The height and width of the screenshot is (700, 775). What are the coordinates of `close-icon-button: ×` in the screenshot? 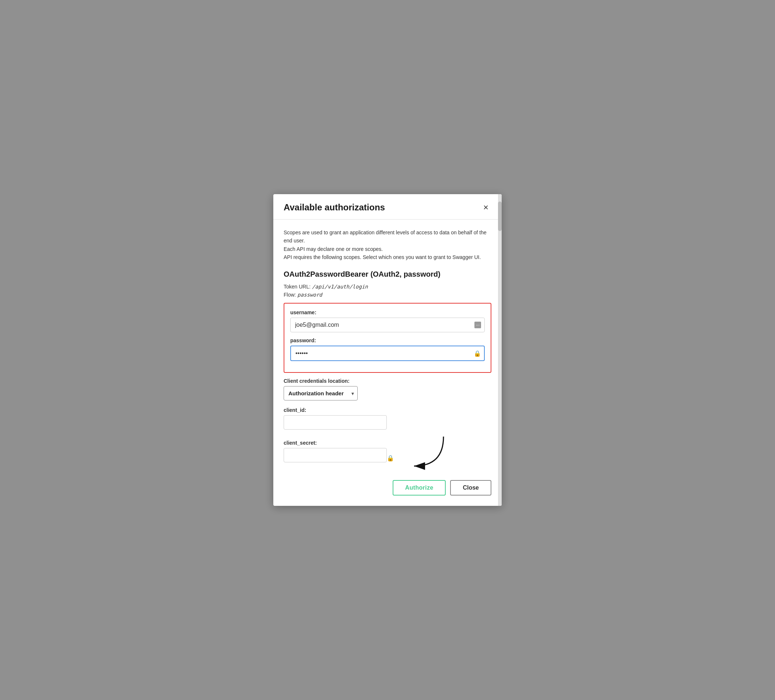 It's located at (486, 208).